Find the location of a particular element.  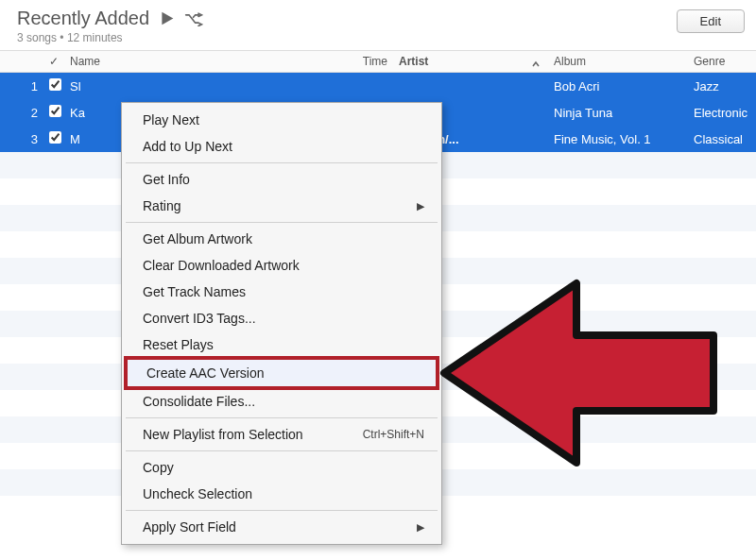

menu-get-track-names: Get Track Names is located at coordinates (282, 292).